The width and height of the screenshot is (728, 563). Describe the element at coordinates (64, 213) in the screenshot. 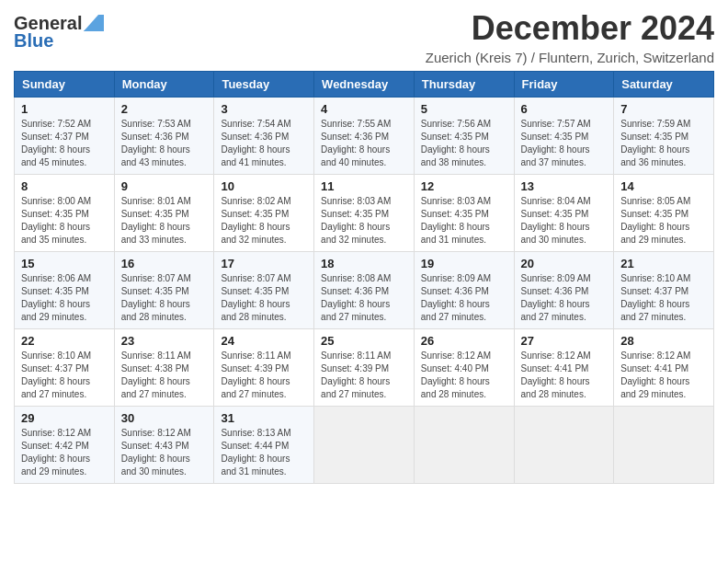

I see `calendar-cell: 8Sunrise: 8:00 AMSunset: 4:35 PMDaylight…` at that location.